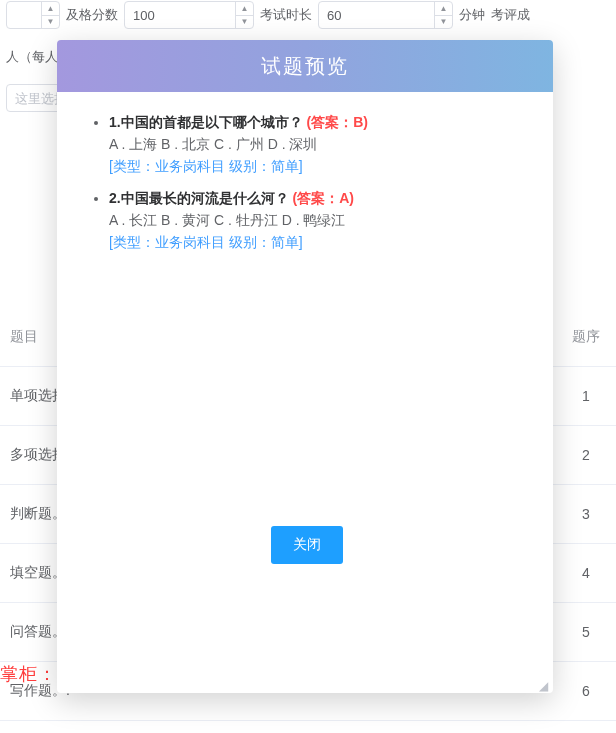 The image size is (616, 733). Describe the element at coordinates (305, 66) in the screenshot. I see `dialog-title: 试题预览` at that location.